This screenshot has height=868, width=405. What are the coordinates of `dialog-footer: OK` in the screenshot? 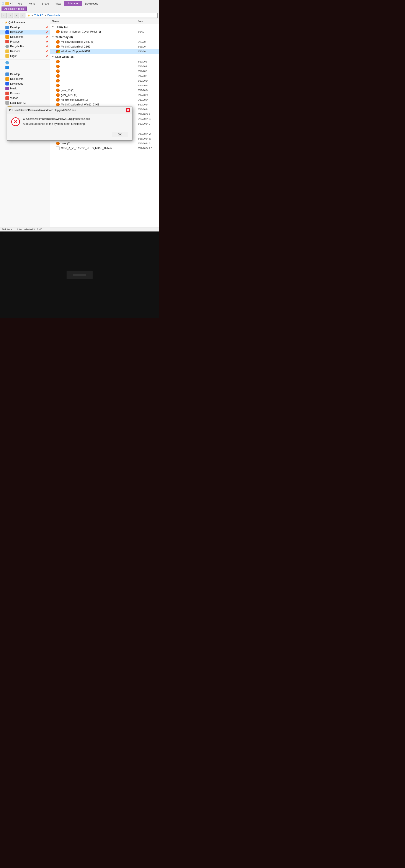 It's located at (70, 135).